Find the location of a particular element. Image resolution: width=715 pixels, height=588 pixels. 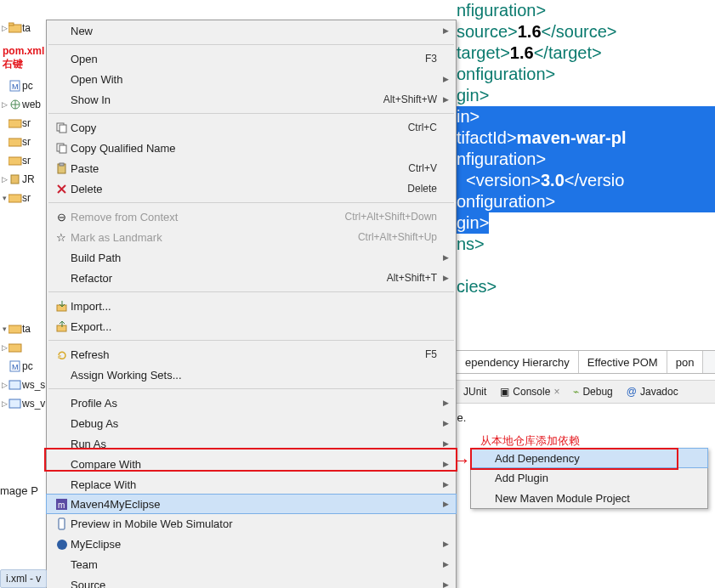

menu-label: Paste is located at coordinates (240, 168).